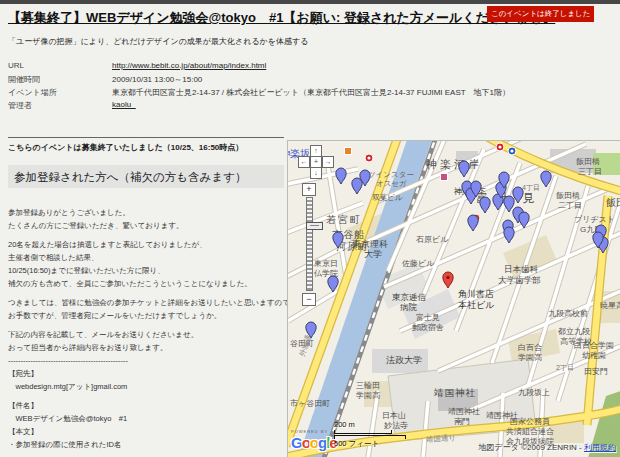 This screenshot has width=620, height=457. What do you see at coordinates (309, 190) in the screenshot?
I see `zoom-in-button: +` at bounding box center [309, 190].